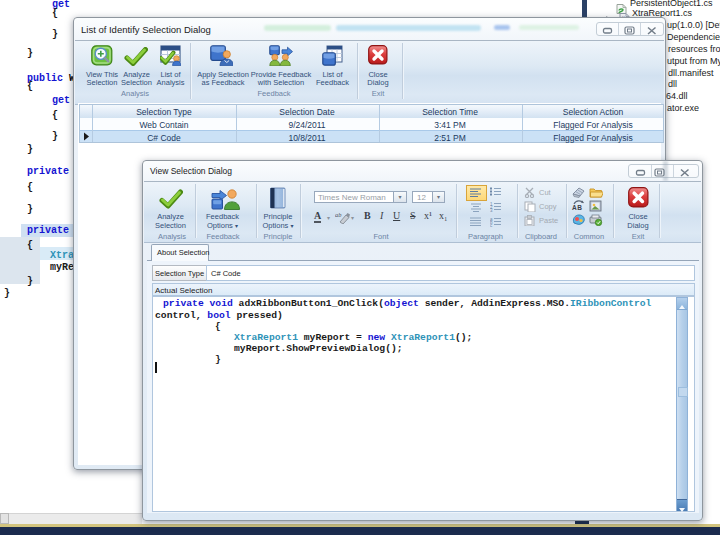  Describe the element at coordinates (492, 226) in the screenshot. I see `svg-text: c` at that location.